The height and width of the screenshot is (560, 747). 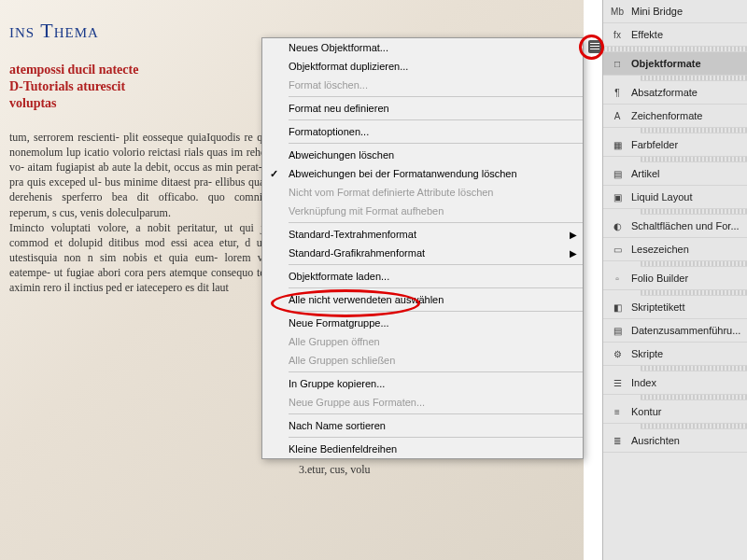 I want to click on panel-tab: AZeichenformate, so click(x=675, y=116).